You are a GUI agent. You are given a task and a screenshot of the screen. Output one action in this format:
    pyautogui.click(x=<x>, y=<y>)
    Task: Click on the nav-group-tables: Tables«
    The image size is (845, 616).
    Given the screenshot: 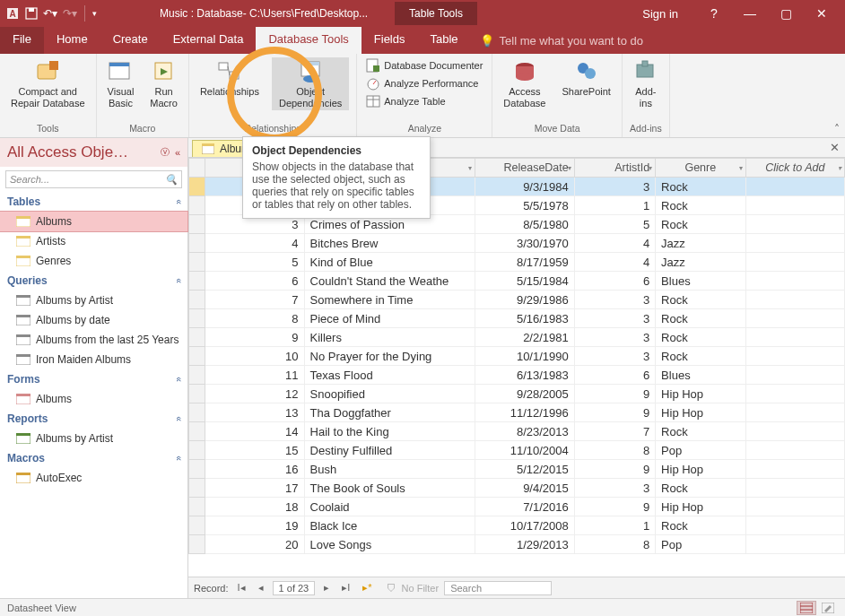 What is the action you would take?
    pyautogui.click(x=93, y=202)
    